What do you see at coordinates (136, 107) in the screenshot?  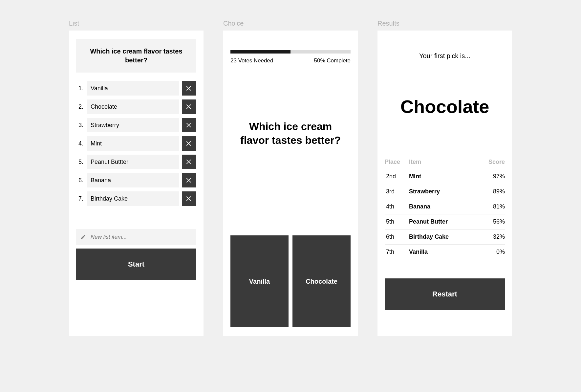 I see `list-item-row: 2.Chocolate` at bounding box center [136, 107].